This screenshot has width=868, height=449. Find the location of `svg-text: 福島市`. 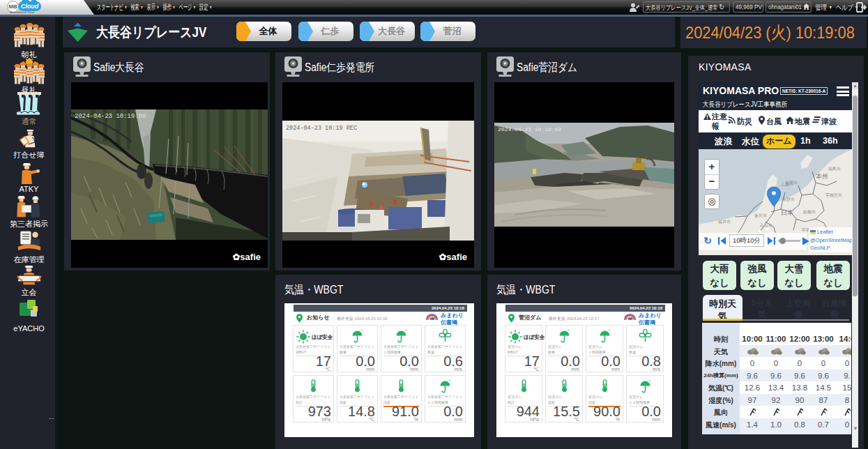

svg-text: 福島市 is located at coordinates (835, 169).